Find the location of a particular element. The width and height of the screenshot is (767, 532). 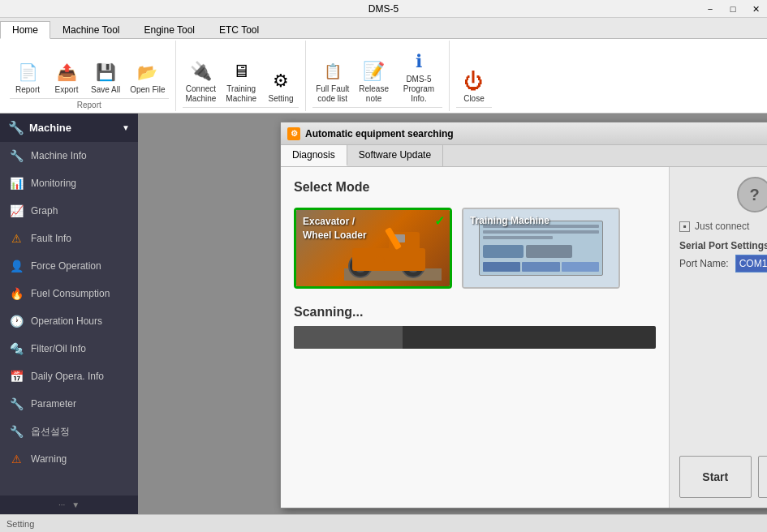

title-bar: DMS-5 − □ ✕ is located at coordinates (383, 9).